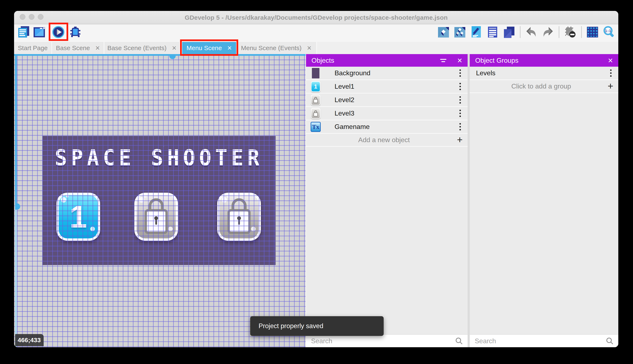  What do you see at coordinates (19, 206) in the screenshot?
I see `vertical-scrollbar-knob` at bounding box center [19, 206].